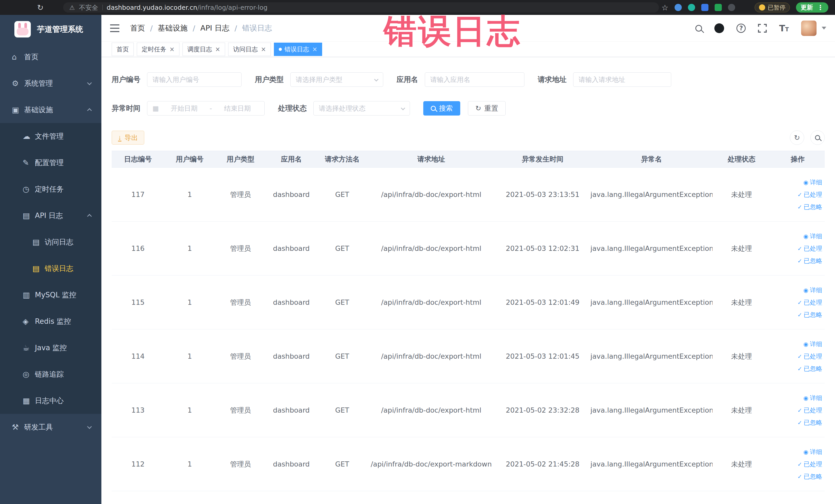  Describe the element at coordinates (51, 57) in the screenshot. I see `sidebar-item: 首页` at that location.